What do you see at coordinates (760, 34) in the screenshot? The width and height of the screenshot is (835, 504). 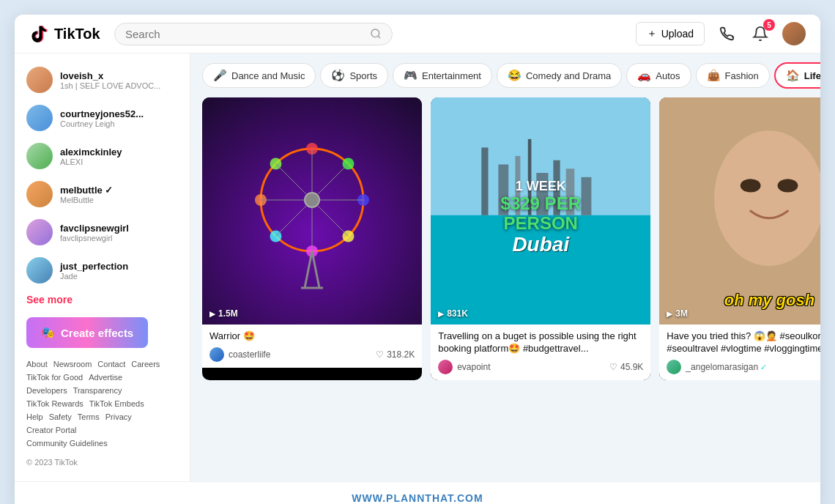 I see `notifications-button: 5` at bounding box center [760, 34].